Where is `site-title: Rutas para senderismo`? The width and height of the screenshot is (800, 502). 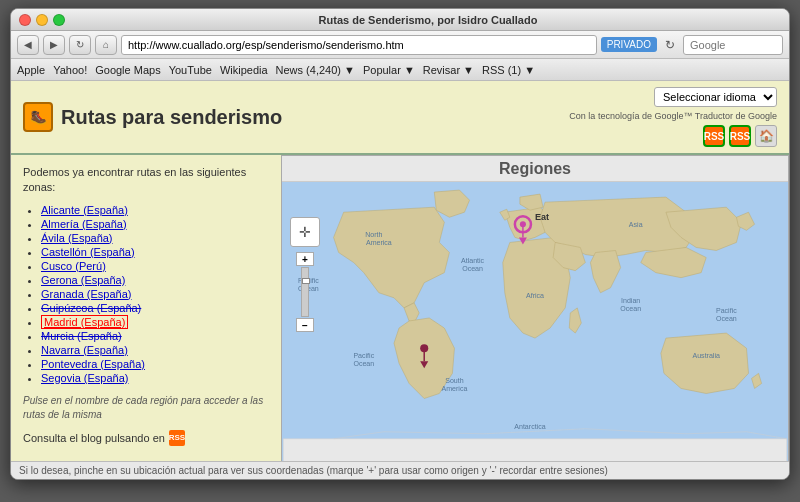 site-title: Rutas para senderismo is located at coordinates (172, 118).